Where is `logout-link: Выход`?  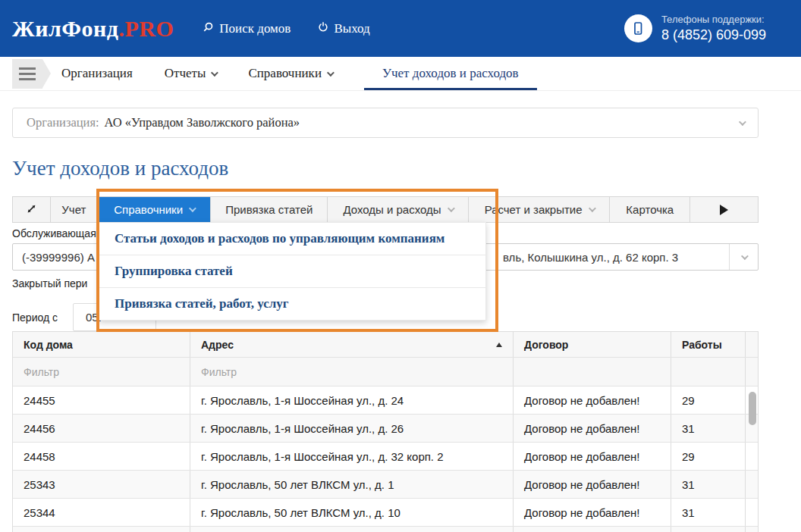
logout-link: Выход is located at coordinates (344, 29).